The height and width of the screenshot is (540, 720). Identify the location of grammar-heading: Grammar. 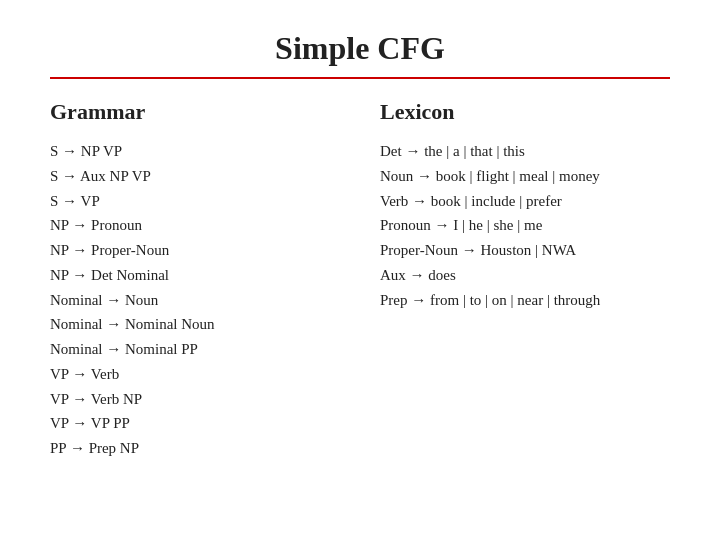
(195, 112).